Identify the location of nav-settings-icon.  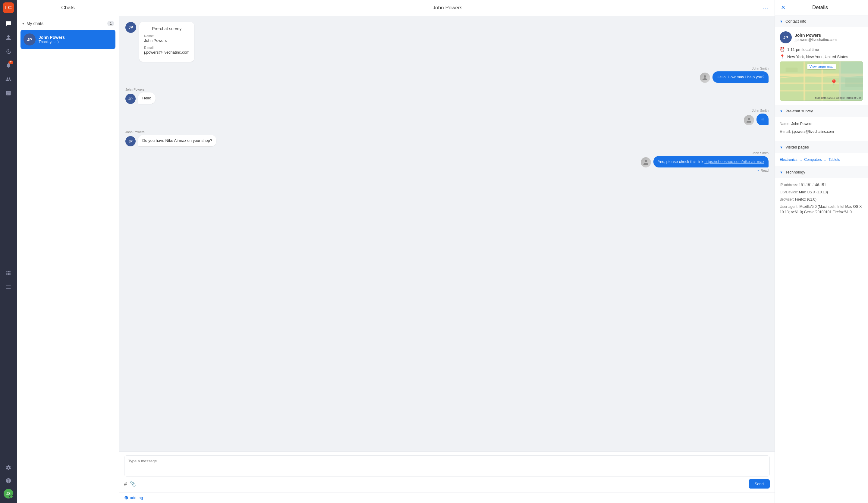
(8, 468).